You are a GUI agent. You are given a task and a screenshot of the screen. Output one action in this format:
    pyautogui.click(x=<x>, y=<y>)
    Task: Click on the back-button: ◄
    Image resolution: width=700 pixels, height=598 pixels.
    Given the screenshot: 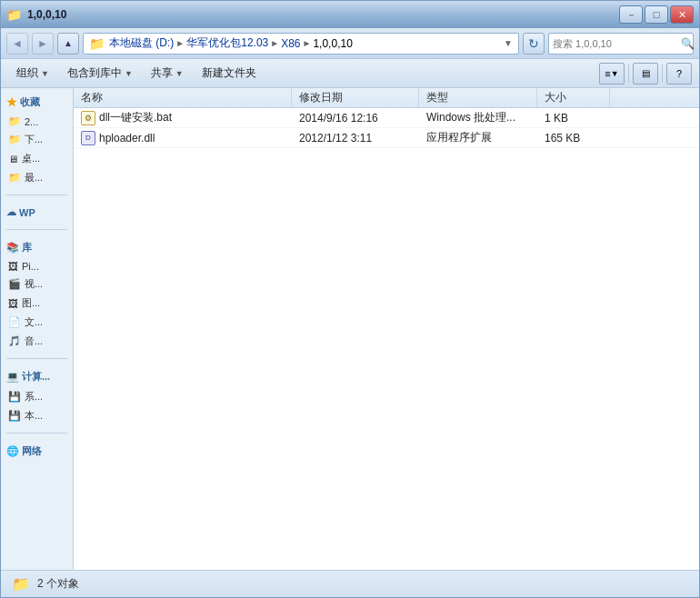 What is the action you would take?
    pyautogui.click(x=17, y=44)
    